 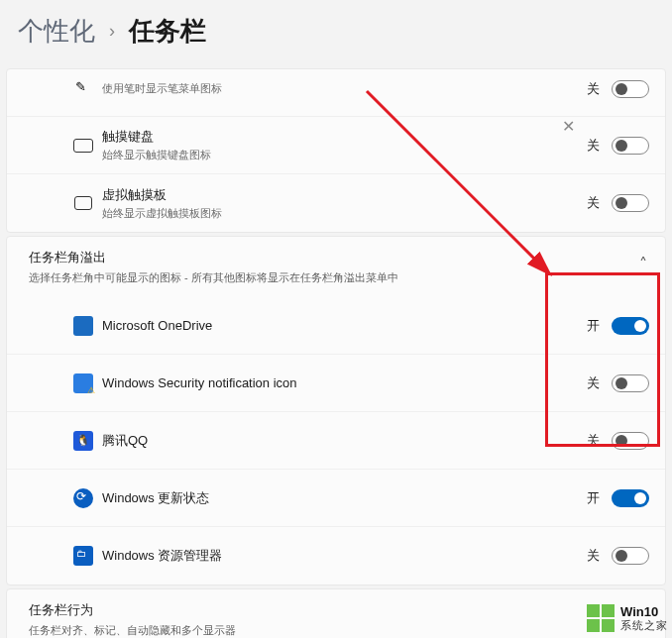 What do you see at coordinates (644, 625) in the screenshot?
I see `watermark-line2: 系统之家` at bounding box center [644, 625].